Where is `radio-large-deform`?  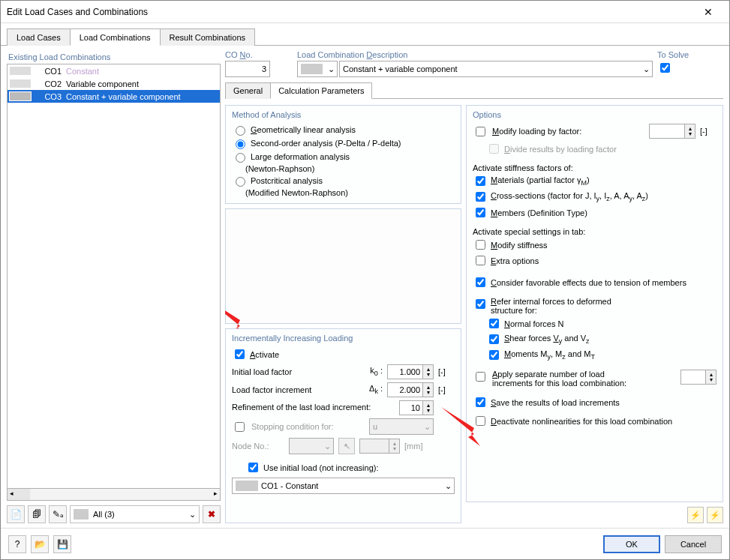 radio-large-deform is located at coordinates (240, 157).